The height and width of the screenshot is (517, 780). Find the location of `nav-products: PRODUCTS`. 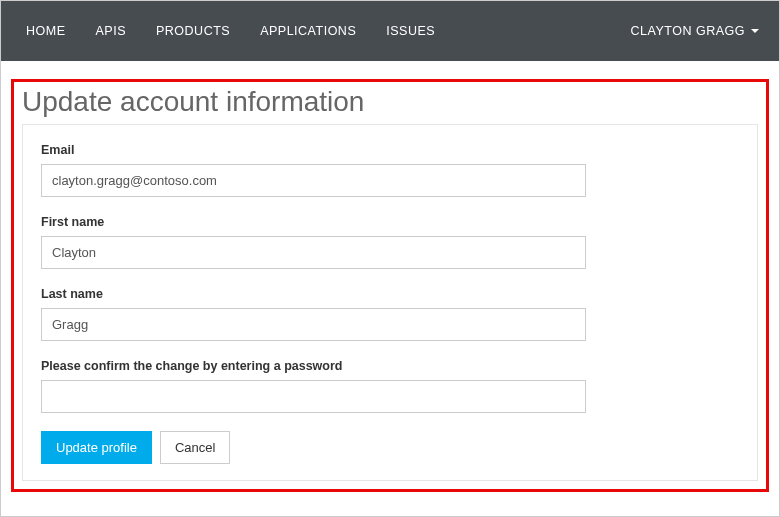

nav-products: PRODUCTS is located at coordinates (193, 31).